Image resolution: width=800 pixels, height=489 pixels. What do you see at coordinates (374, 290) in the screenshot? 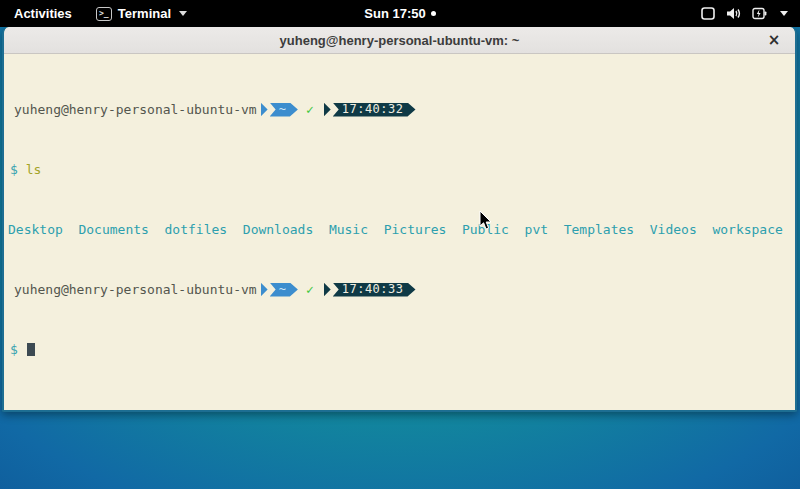
I see `prompt-timestamp-2: 17:40:33` at bounding box center [374, 290].